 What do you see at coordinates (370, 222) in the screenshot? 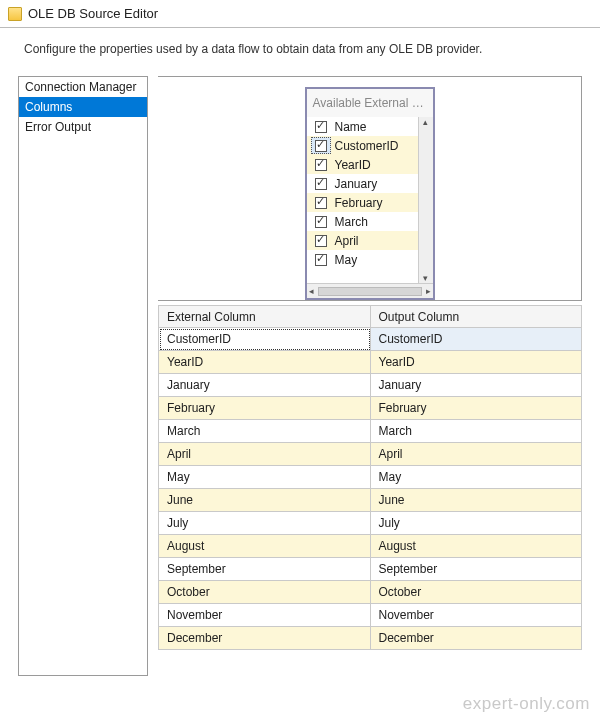
I see `available-column-row: March` at bounding box center [370, 222].